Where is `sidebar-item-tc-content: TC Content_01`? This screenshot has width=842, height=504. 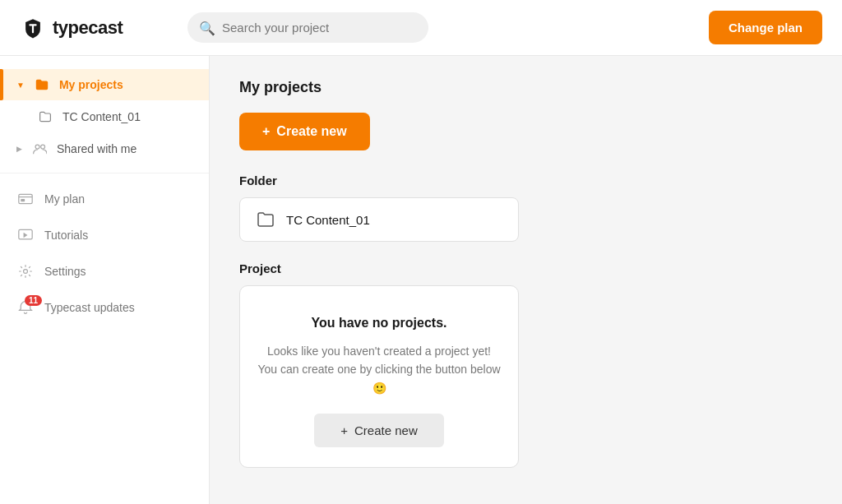 sidebar-item-tc-content: TC Content_01 is located at coordinates (104, 117).